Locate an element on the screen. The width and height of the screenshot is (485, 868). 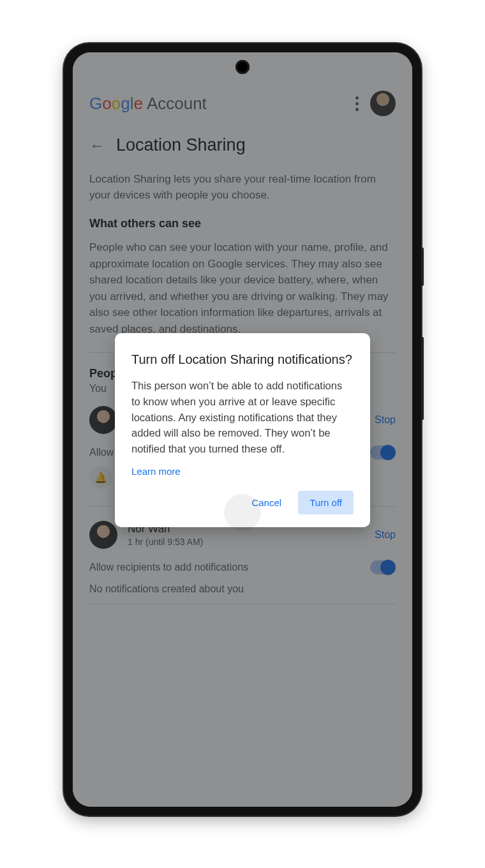
turn-off-button: Turn off is located at coordinates (325, 503).